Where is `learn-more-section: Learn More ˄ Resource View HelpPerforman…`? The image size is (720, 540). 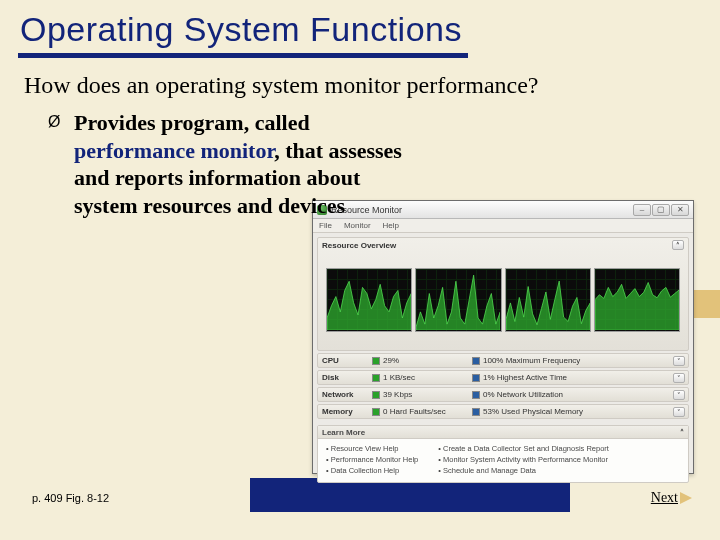
learn-more-section: Learn More ˄ Resource View HelpPerforman… is located at coordinates (503, 454).